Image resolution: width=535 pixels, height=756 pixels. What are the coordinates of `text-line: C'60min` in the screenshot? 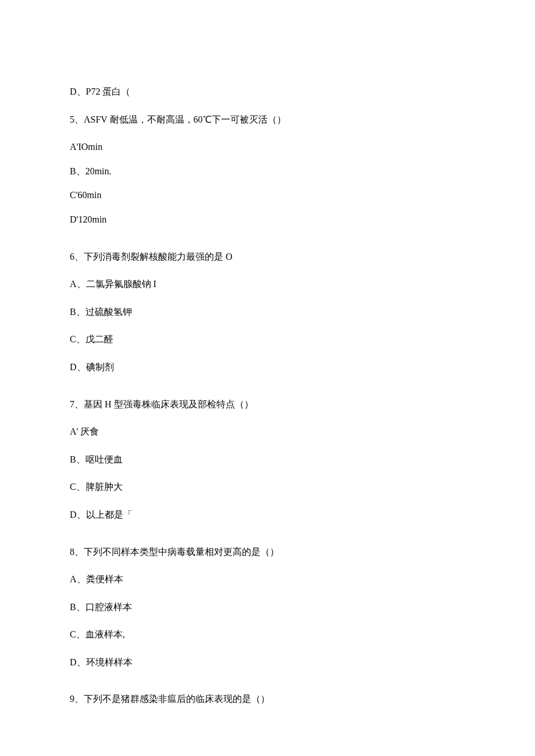 It's located at (268, 195).